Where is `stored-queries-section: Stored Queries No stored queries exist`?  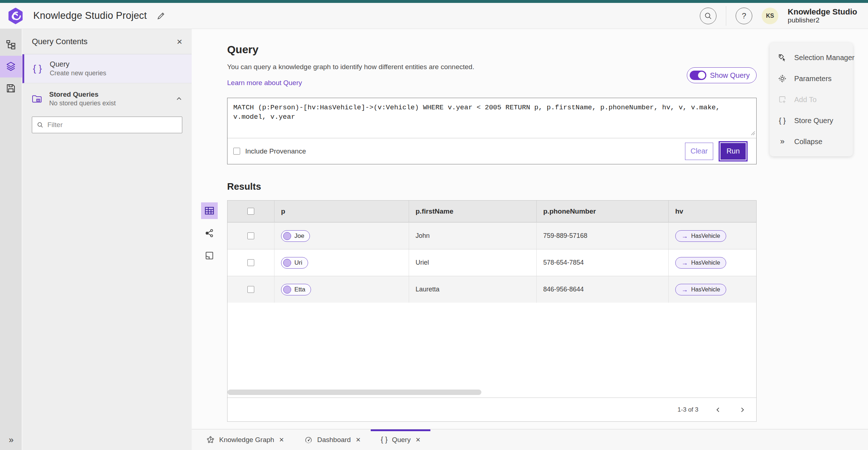 stored-queries-section: Stored Queries No stored queries exist is located at coordinates (107, 97).